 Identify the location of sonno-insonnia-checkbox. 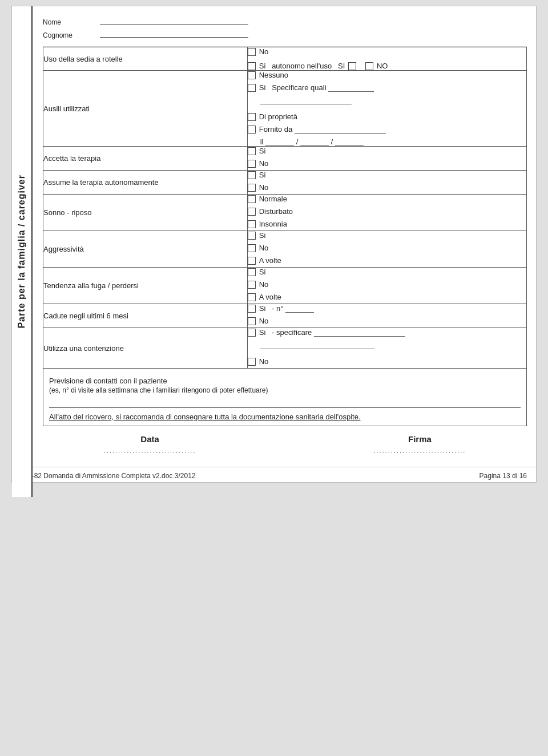
(252, 224).